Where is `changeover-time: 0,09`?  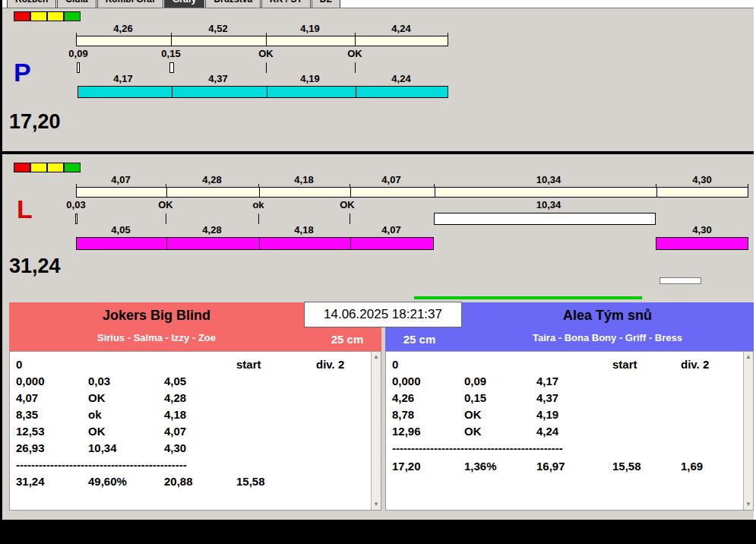
changeover-time: 0,09 is located at coordinates (77, 53).